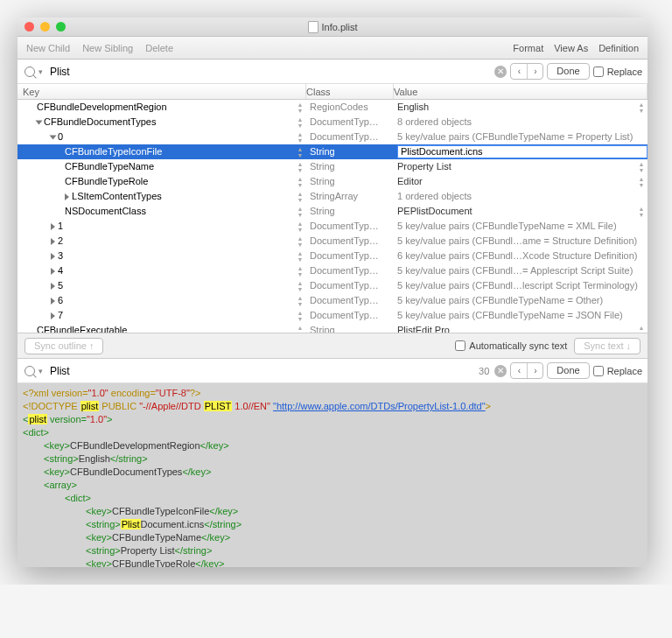 This screenshot has height=638, width=672. What do you see at coordinates (521, 107) in the screenshot?
I see `row-value: English▲▼` at bounding box center [521, 107].